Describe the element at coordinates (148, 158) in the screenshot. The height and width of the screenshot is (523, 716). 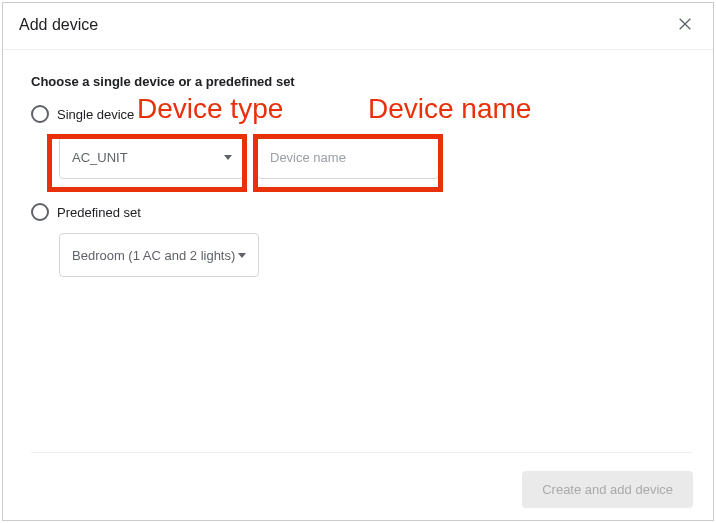
I see `device-type-value: AC_UNIT` at that location.